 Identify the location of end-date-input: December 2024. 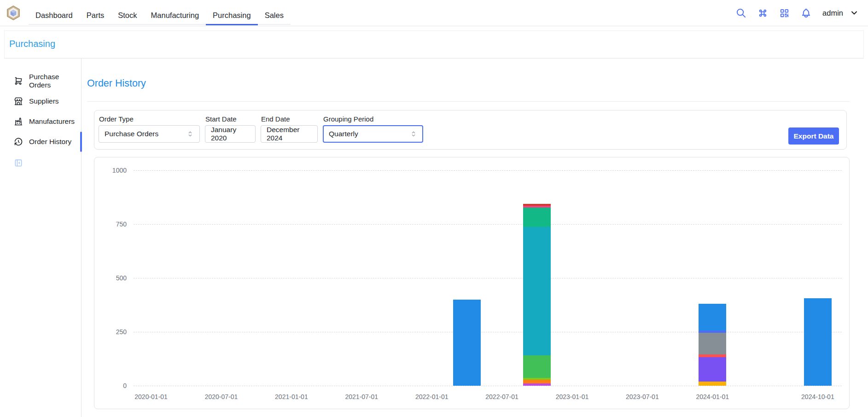
(289, 134).